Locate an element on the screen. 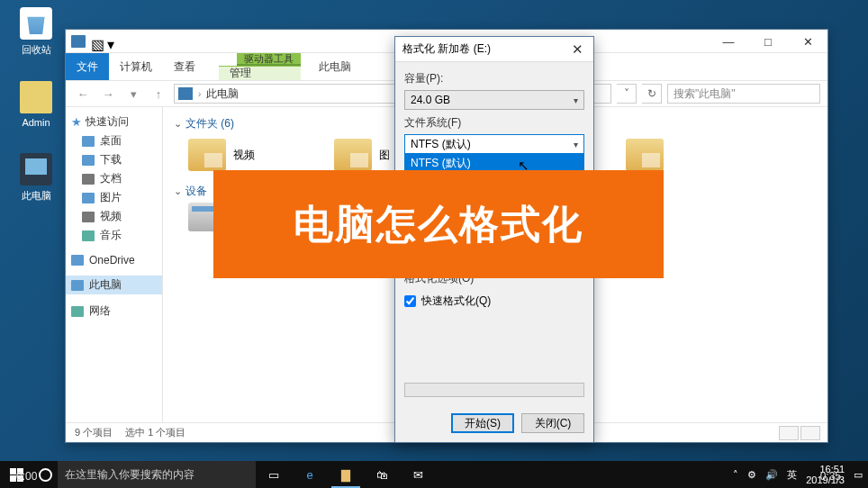 Image resolution: width=868 pixels, height=488 pixels. search-placeholder: 搜索"此电脑" is located at coordinates (704, 94).